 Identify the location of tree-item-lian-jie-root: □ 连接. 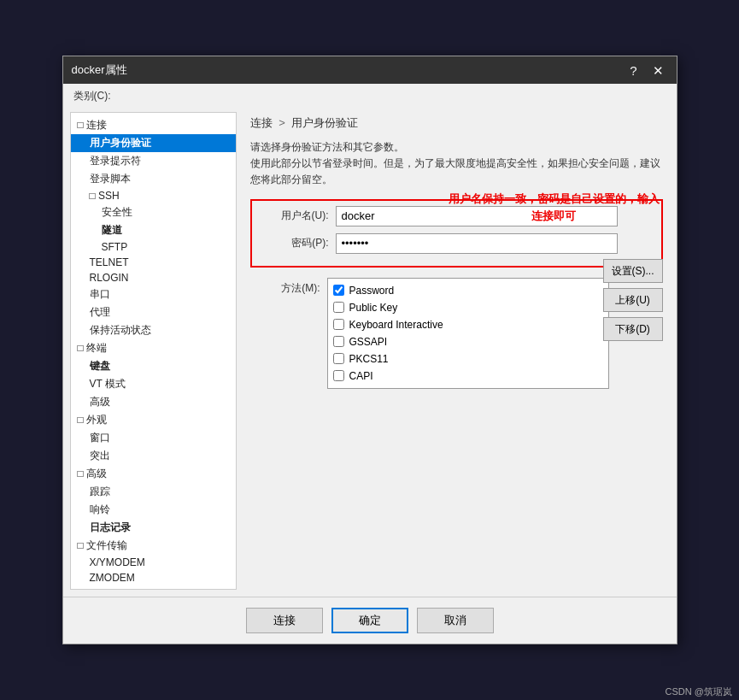
(154, 125).